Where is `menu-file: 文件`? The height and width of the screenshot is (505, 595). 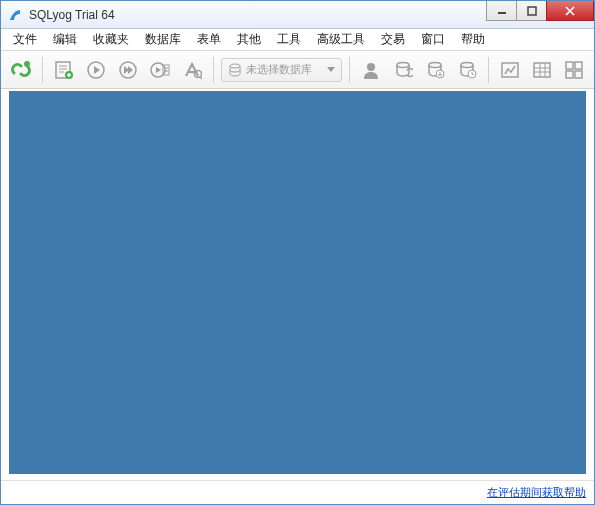 menu-file: 文件 is located at coordinates (25, 40).